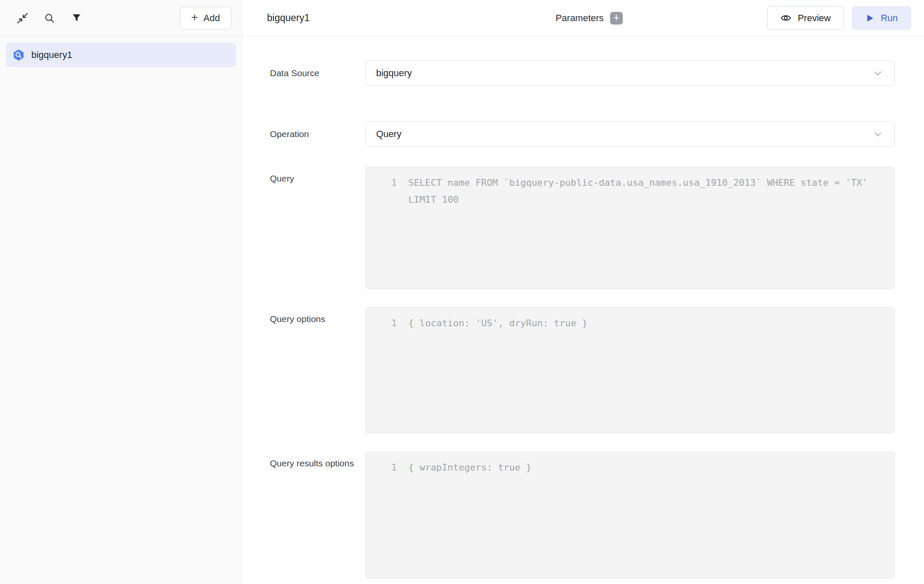  I want to click on add-button-label: Add, so click(212, 18).